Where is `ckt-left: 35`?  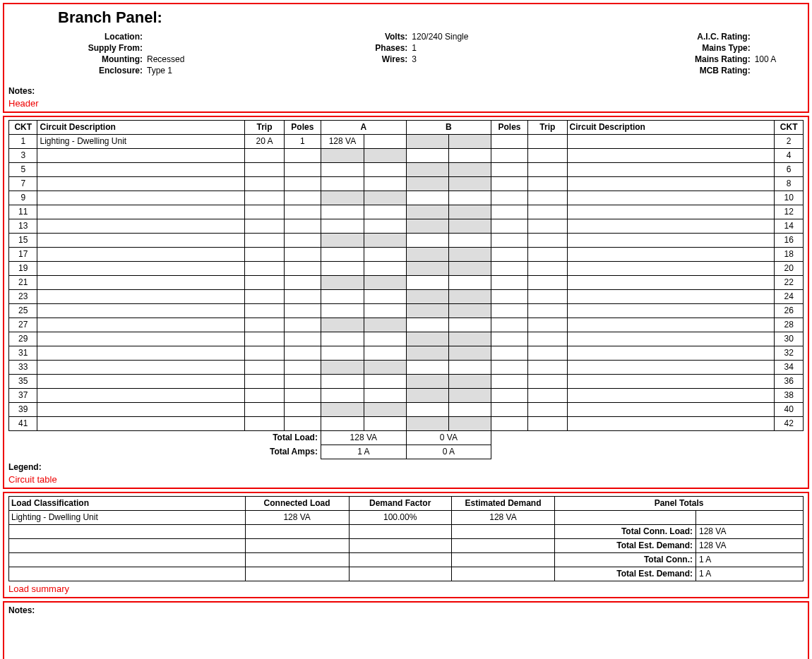
ckt-left: 35 is located at coordinates (23, 382).